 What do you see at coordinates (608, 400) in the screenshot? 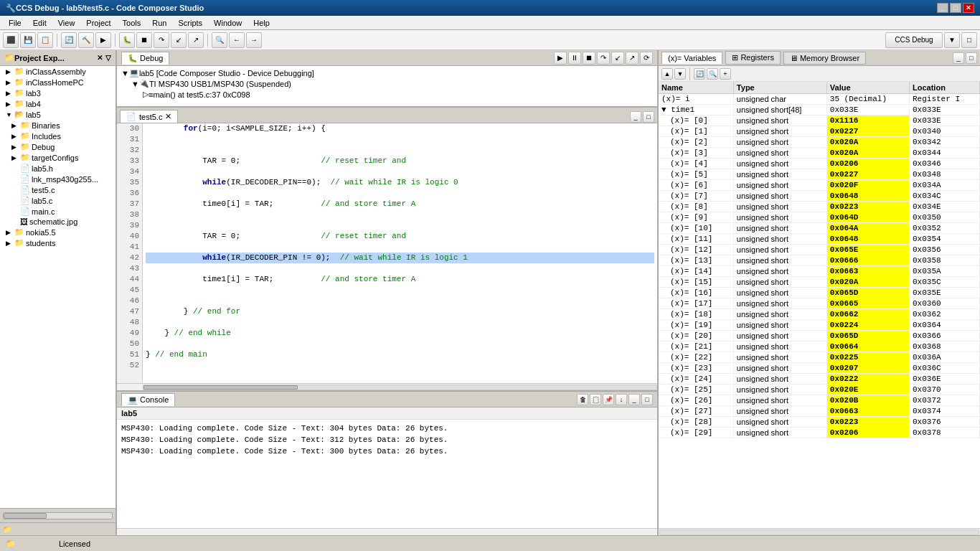
I see `console-paste: 📌` at bounding box center [608, 400].